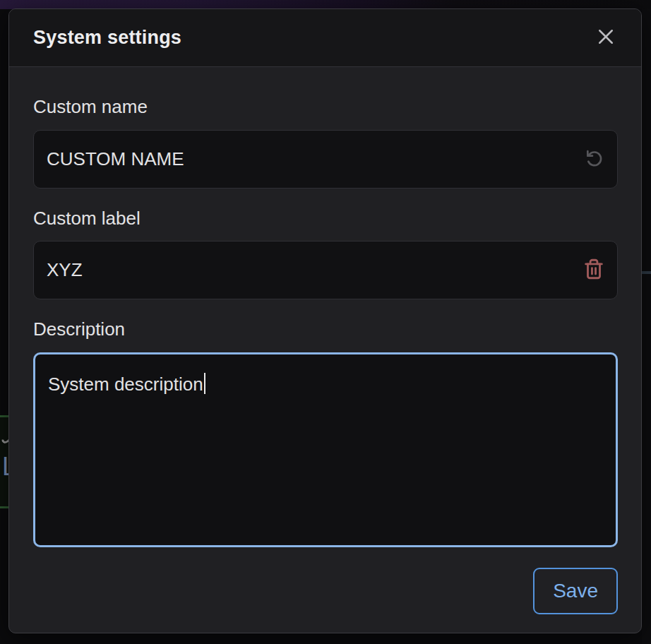  What do you see at coordinates (126, 384) in the screenshot?
I see `description-text: System description` at bounding box center [126, 384].